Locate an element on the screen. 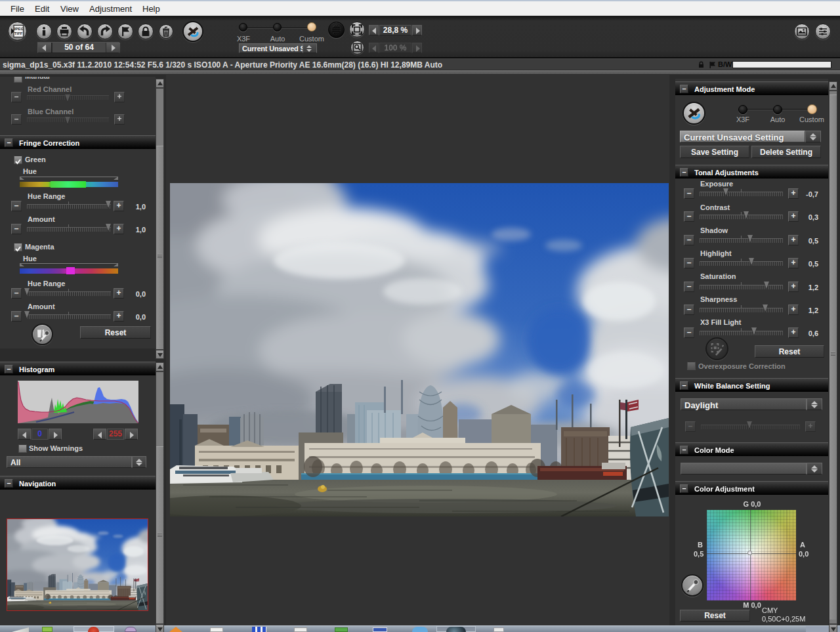 This screenshot has width=840, height=632. svg-text: TIFF is located at coordinates (18, 33).